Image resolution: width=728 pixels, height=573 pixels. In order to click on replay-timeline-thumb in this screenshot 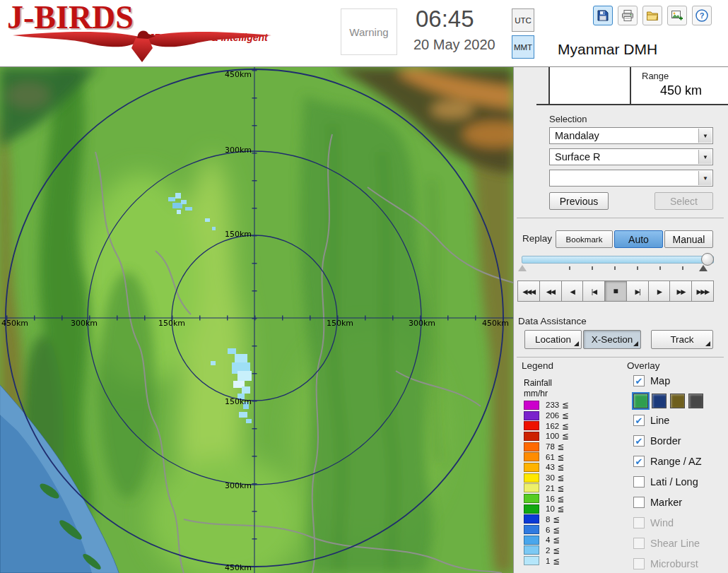, I will do `click(708, 259)`.